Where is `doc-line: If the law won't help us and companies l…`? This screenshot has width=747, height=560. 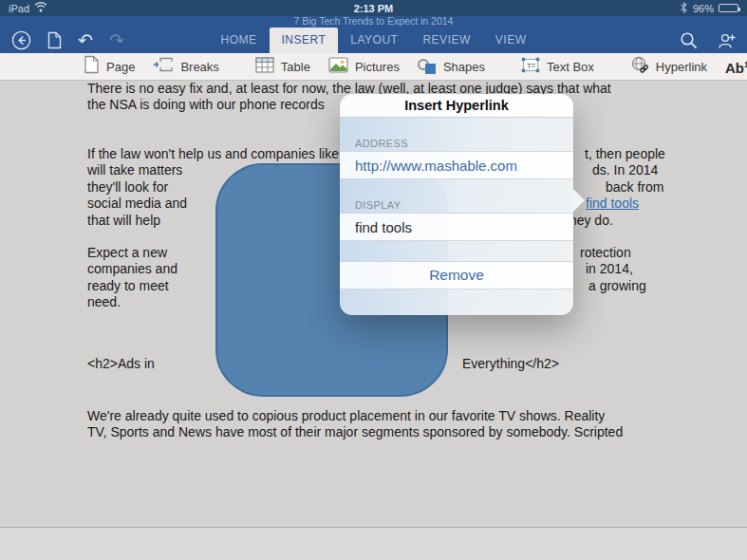
doc-line: If the law won't help us and companies l… is located at coordinates (213, 154).